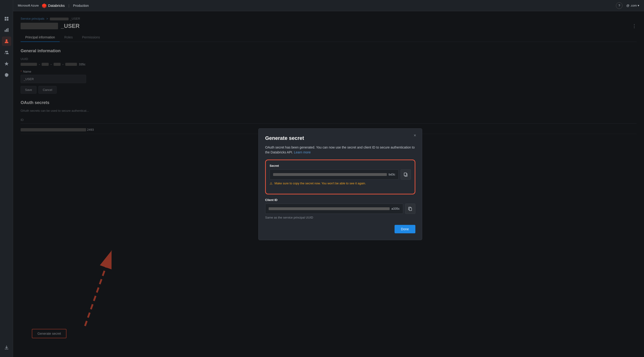 The image size is (644, 357). Describe the element at coordinates (340, 229) in the screenshot. I see `modal-footer: Done` at that location.